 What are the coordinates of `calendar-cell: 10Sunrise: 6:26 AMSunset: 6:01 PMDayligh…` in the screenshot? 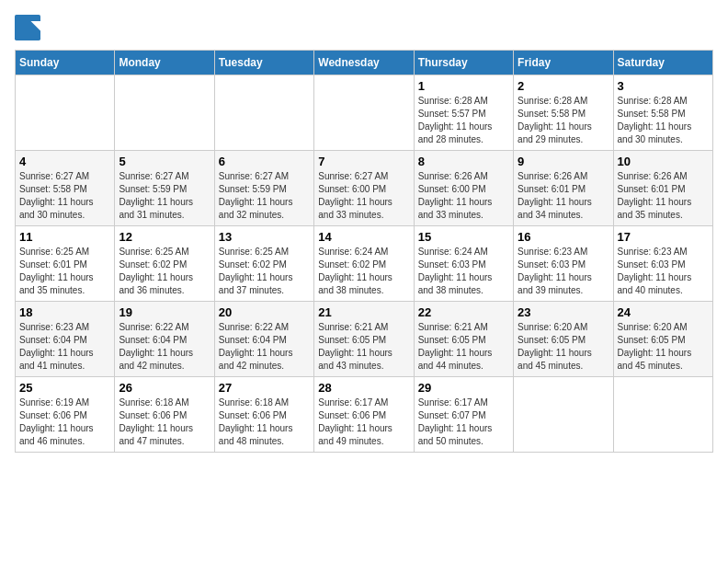 It's located at (663, 189).